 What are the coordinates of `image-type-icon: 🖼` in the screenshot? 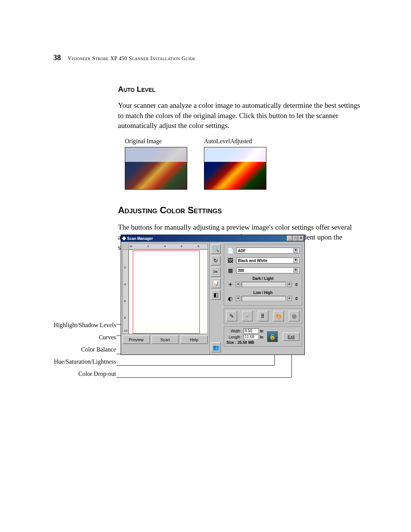 It's located at (230, 260).